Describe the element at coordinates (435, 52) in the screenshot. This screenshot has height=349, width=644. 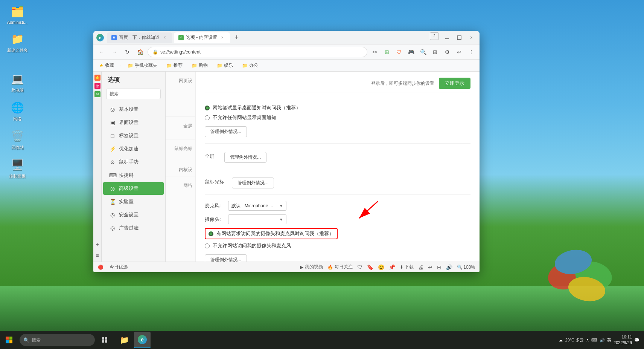
I see `grid-icon: ⊞` at that location.